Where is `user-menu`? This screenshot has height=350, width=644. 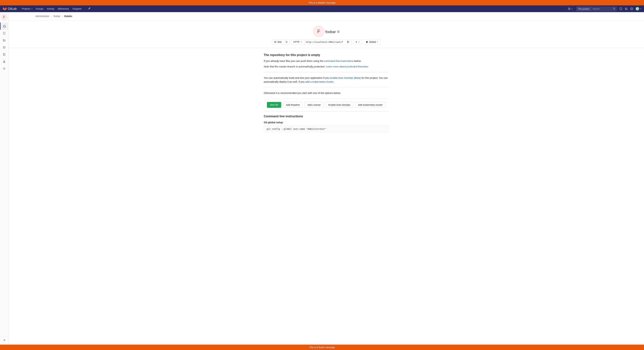 user-menu is located at coordinates (638, 9).